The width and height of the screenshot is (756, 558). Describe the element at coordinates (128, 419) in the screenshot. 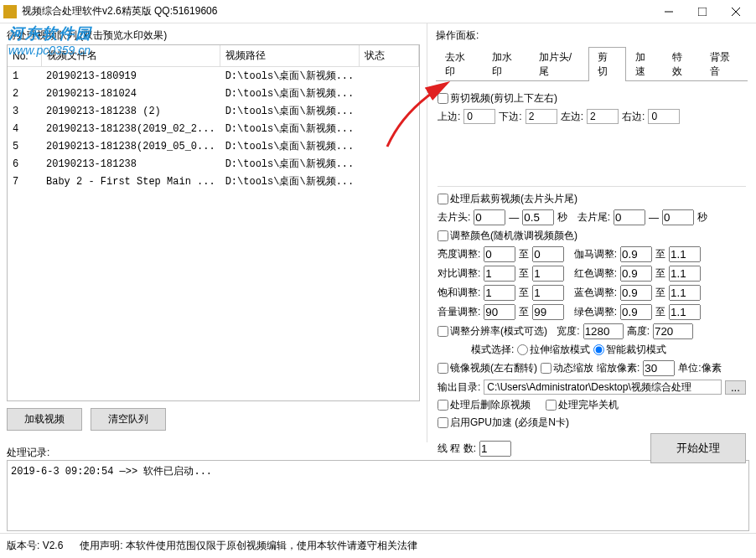

I see `clear-queue-button: 清空队列` at that location.